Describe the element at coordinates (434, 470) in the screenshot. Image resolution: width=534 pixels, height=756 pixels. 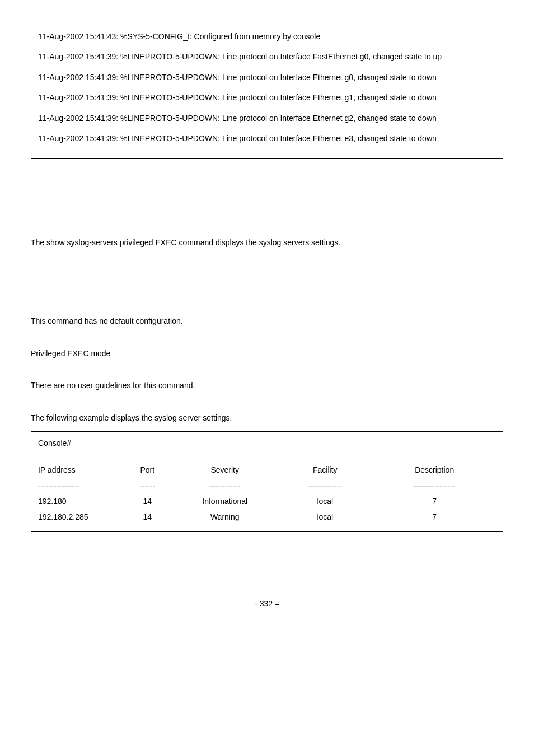
I see `header-description: Description` at that location.